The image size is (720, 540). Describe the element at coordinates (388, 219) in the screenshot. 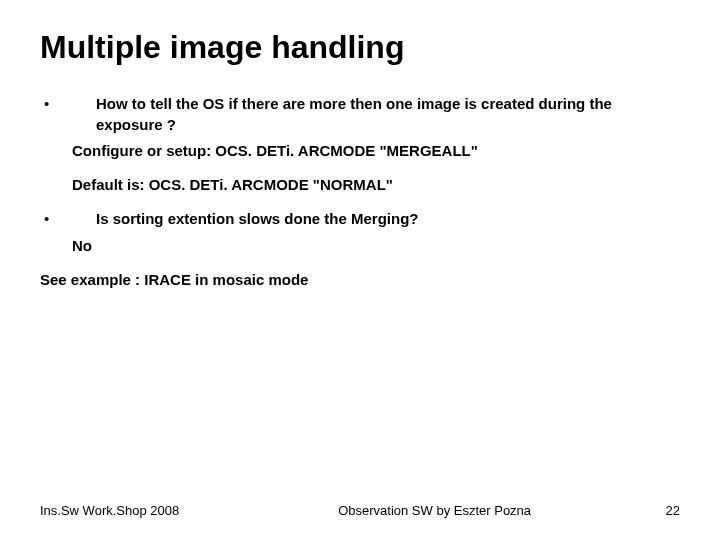

I see `bullet-question: Is sorting extention slows done the Merg…` at that location.